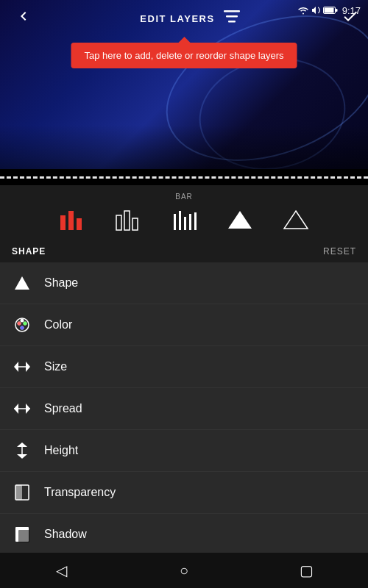  What do you see at coordinates (61, 451) in the screenshot?
I see `menu-label-height: Height` at bounding box center [61, 451].